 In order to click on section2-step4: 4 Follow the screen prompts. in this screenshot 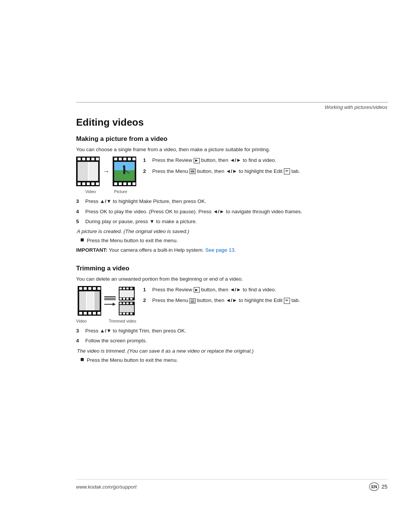, I will do `click(232, 341)`.